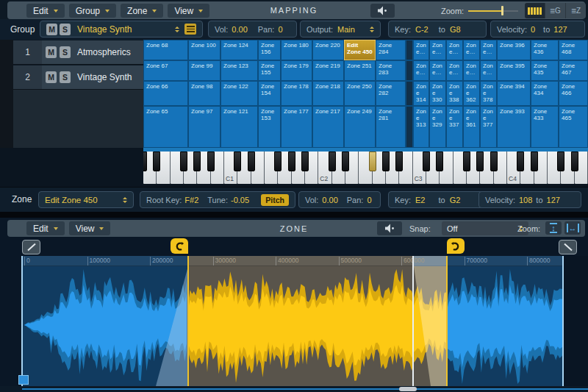 The image size is (588, 392). I want to click on group-list-row: 2 M S Vintage Synth, so click(78, 78).